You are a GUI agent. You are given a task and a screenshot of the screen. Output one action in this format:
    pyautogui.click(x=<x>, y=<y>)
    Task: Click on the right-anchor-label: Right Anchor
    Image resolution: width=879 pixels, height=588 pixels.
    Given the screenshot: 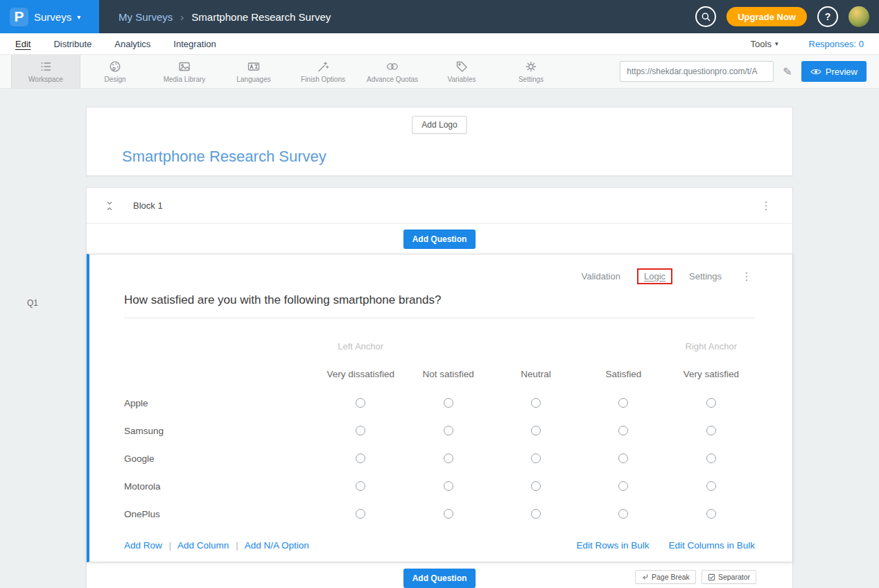 What is the action you would take?
    pyautogui.click(x=711, y=346)
    